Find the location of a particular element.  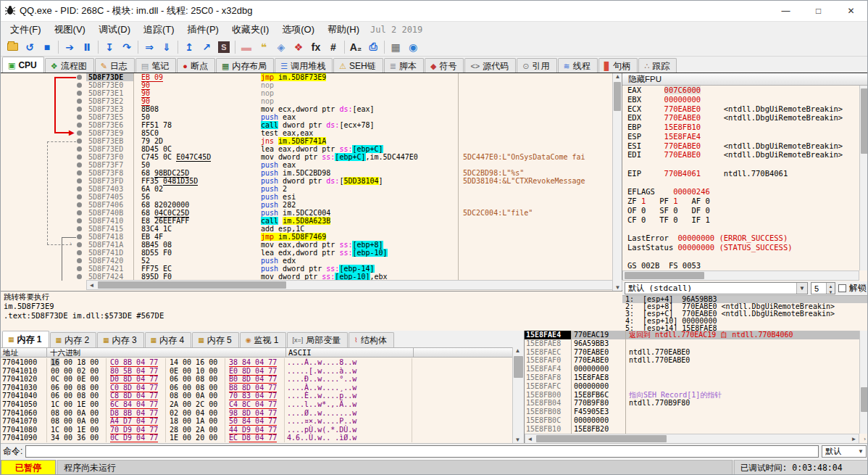

register-line: ESI 770EABE0 <ntdll.DbgUiRemoteBreakin> is located at coordinates (740, 146).